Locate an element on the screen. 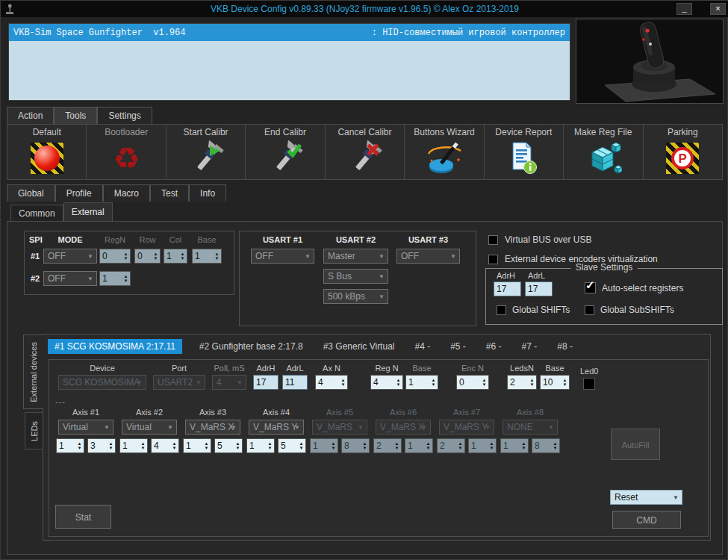 The width and height of the screenshot is (728, 560). axis-4-a-spinner: 1 is located at coordinates (261, 446).